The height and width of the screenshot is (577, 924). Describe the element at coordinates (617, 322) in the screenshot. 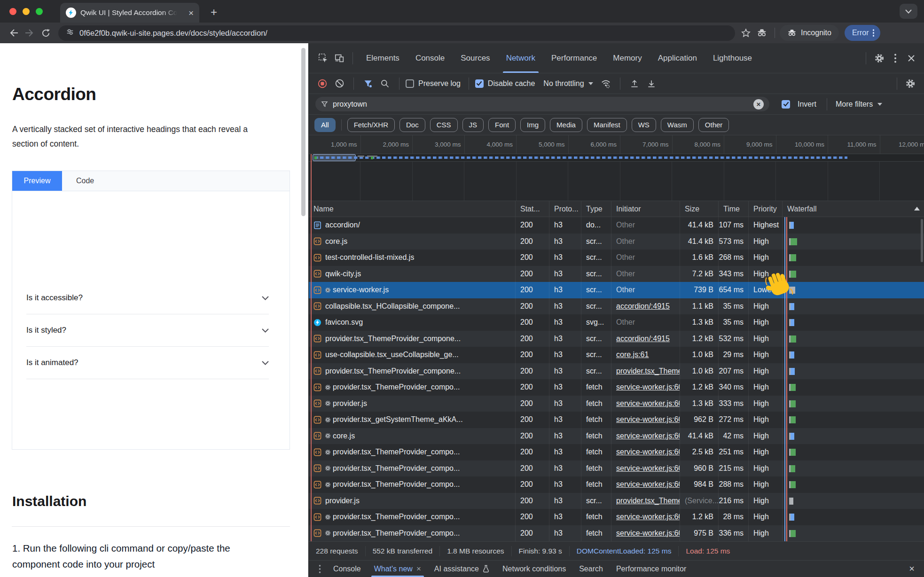

I see `table-row-favicon-svg-6: favicon.svg200h3svg...Other1.3 kB35 msHi…` at that location.